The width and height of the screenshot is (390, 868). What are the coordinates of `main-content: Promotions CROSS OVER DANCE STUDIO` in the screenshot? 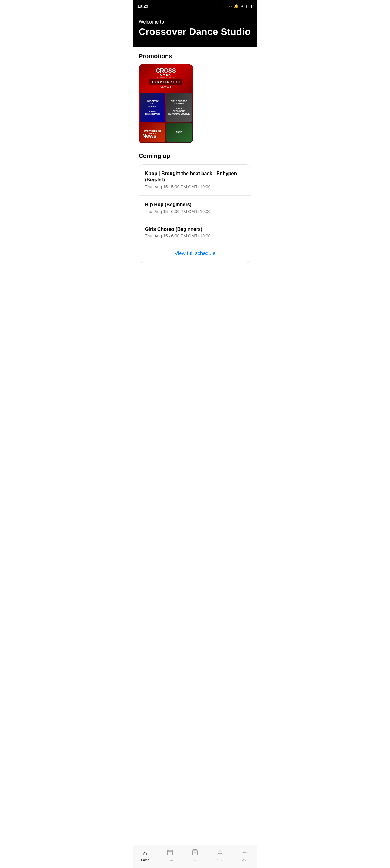 It's located at (195, 161).